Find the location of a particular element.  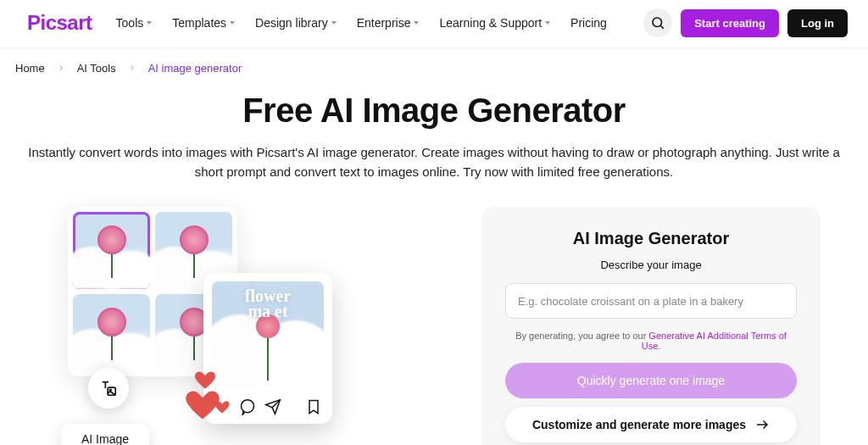

start-creating-button: Start creating is located at coordinates (730, 24).